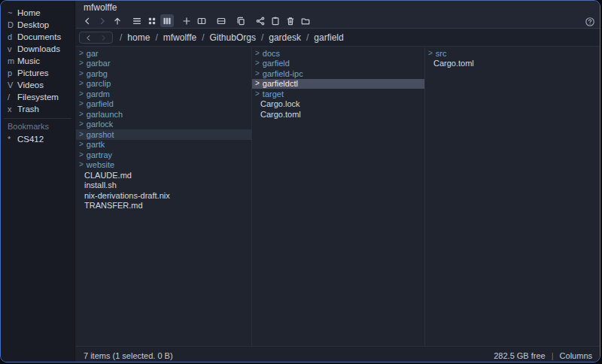  Describe the element at coordinates (202, 21) in the screenshot. I see `split-vertical-button` at that location.